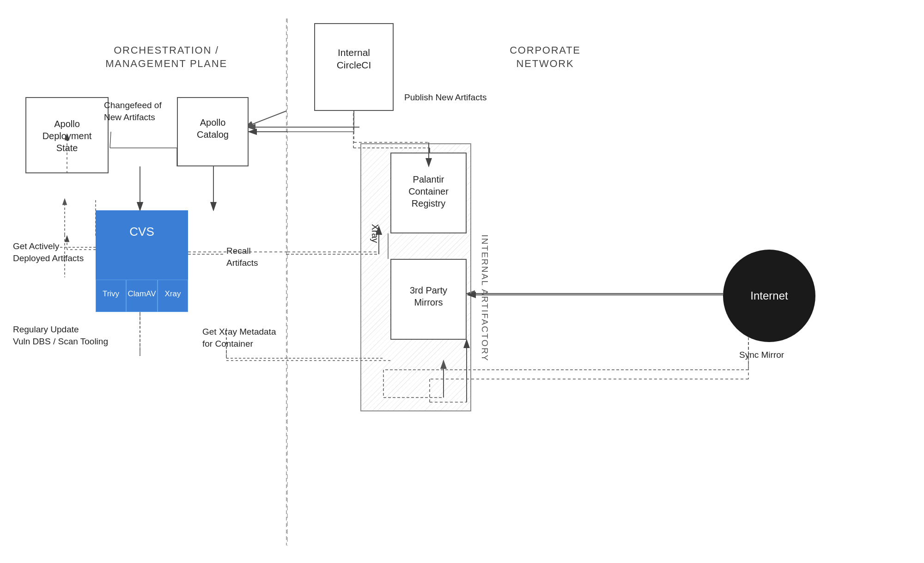  What do you see at coordinates (769, 296) in the screenshot?
I see `internet-label: Internet` at bounding box center [769, 296].